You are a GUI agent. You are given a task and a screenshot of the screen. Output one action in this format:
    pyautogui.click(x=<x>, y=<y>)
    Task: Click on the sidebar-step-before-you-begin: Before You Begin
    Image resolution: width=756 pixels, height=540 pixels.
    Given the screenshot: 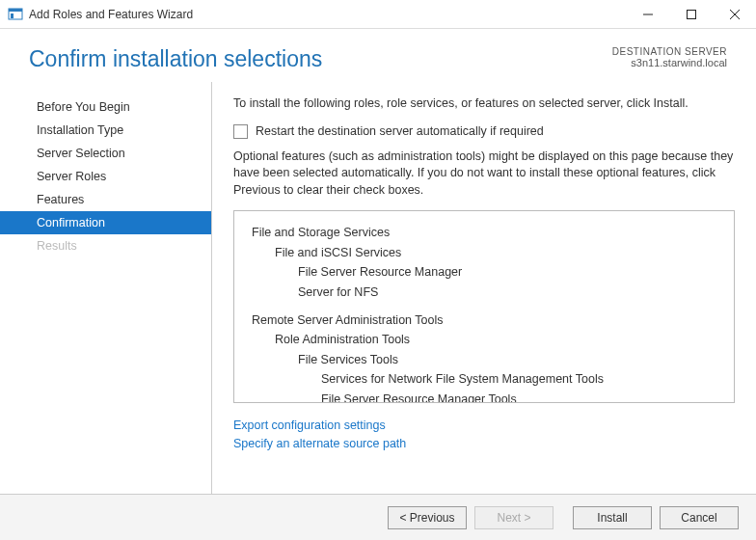 What is the action you would take?
    pyautogui.click(x=106, y=107)
    